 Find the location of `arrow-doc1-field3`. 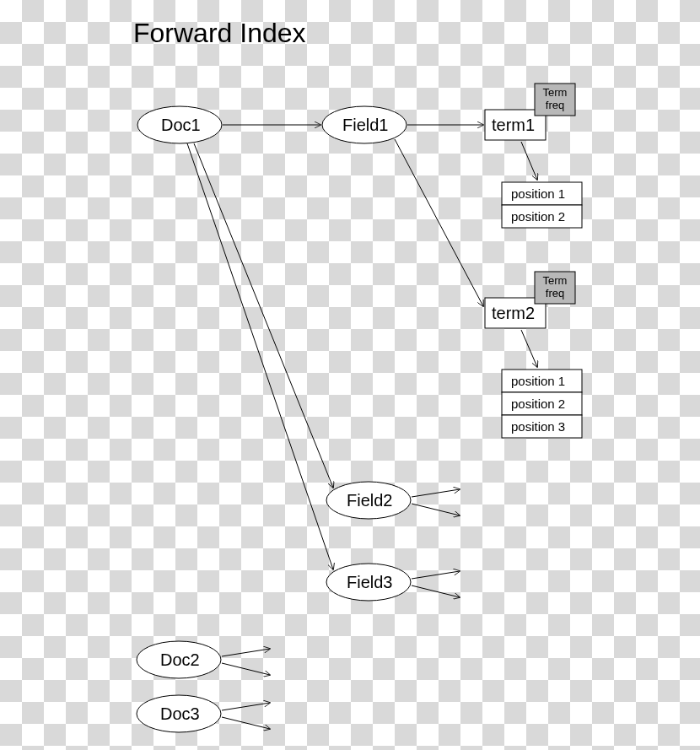

arrow-doc1-field3 is located at coordinates (260, 356).